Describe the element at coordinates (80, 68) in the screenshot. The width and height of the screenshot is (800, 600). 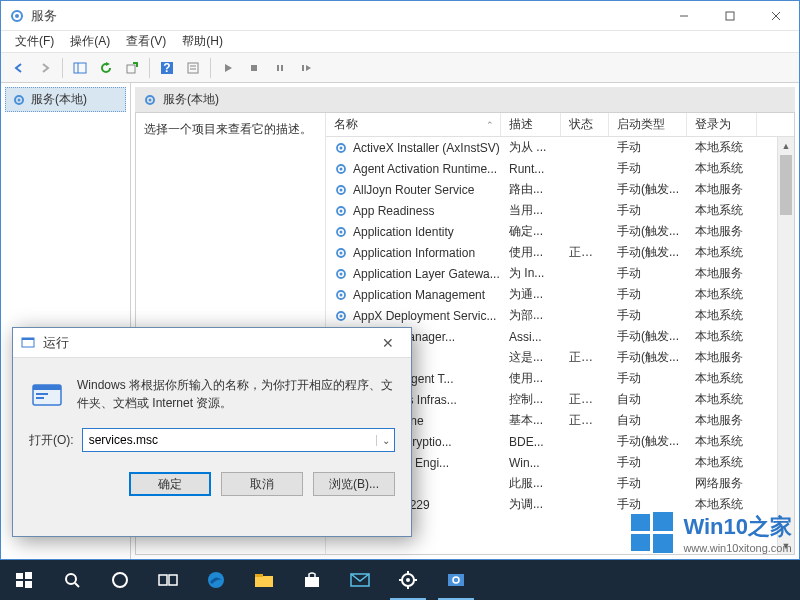
I see `show-hide-button` at that location.